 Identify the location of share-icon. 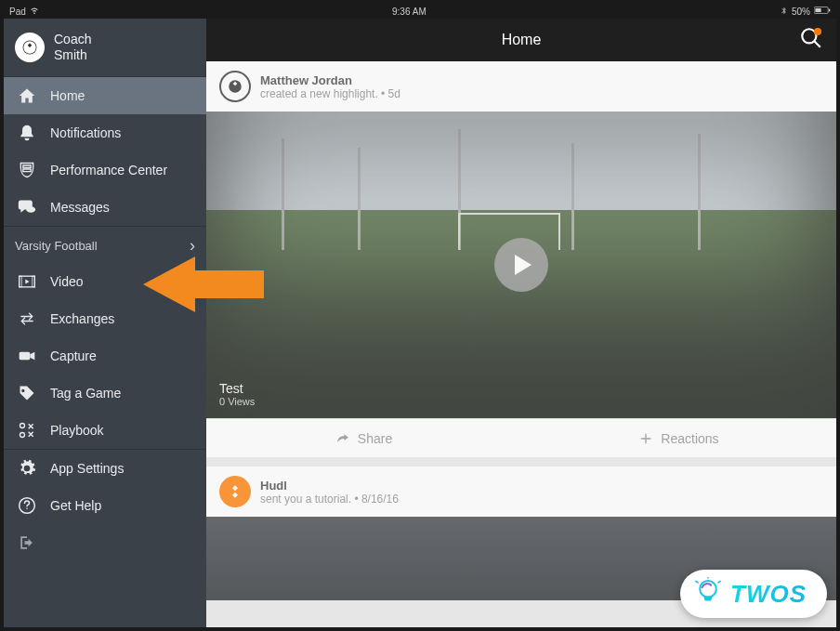
(343, 439).